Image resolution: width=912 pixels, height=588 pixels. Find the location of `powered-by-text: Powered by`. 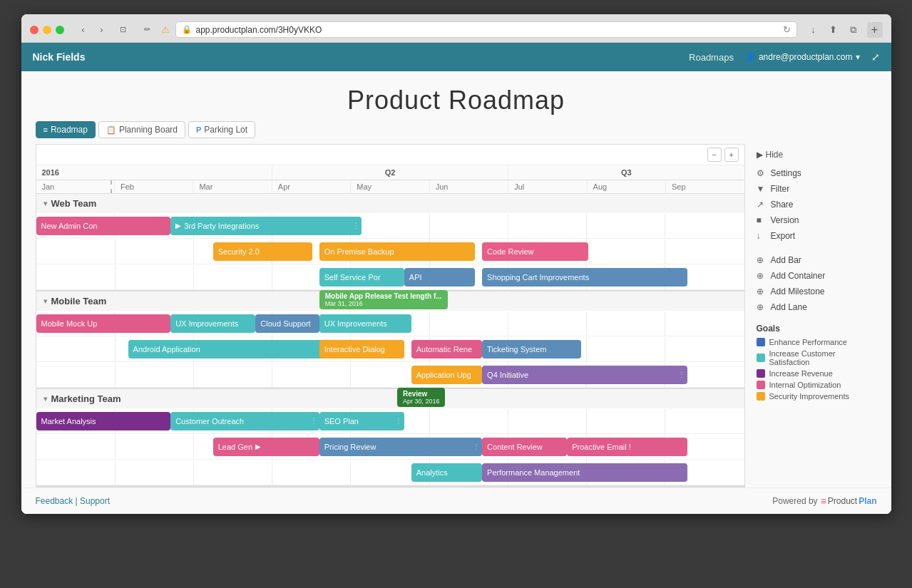

powered-by-text: Powered by is located at coordinates (794, 501).